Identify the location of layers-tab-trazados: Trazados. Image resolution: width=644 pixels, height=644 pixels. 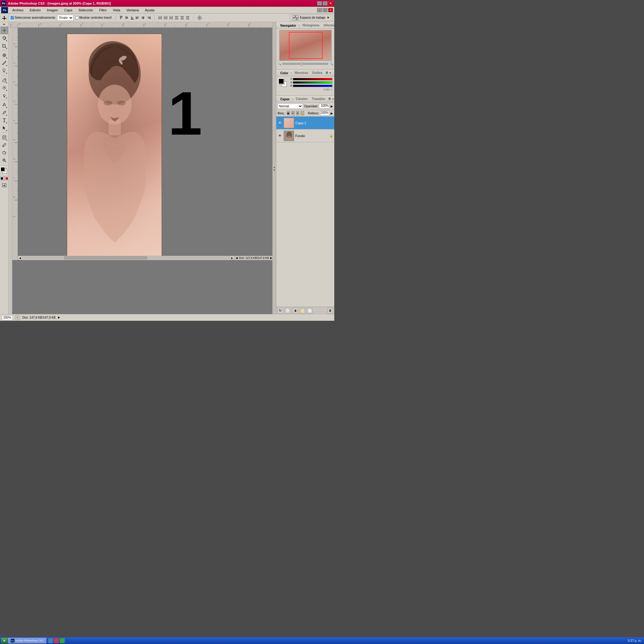
(319, 99).